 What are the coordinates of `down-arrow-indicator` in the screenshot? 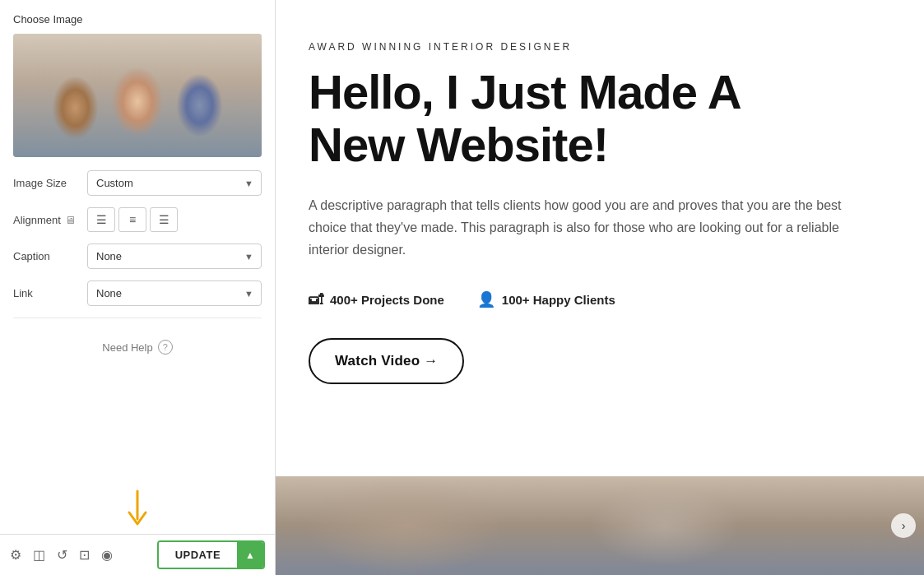 It's located at (137, 510).